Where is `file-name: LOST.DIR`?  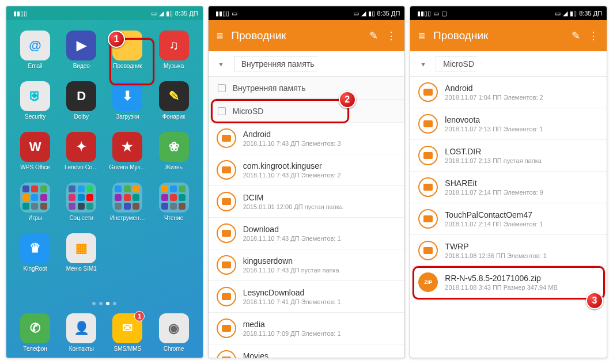
file-name: LOST.DIR is located at coordinates (522, 151).